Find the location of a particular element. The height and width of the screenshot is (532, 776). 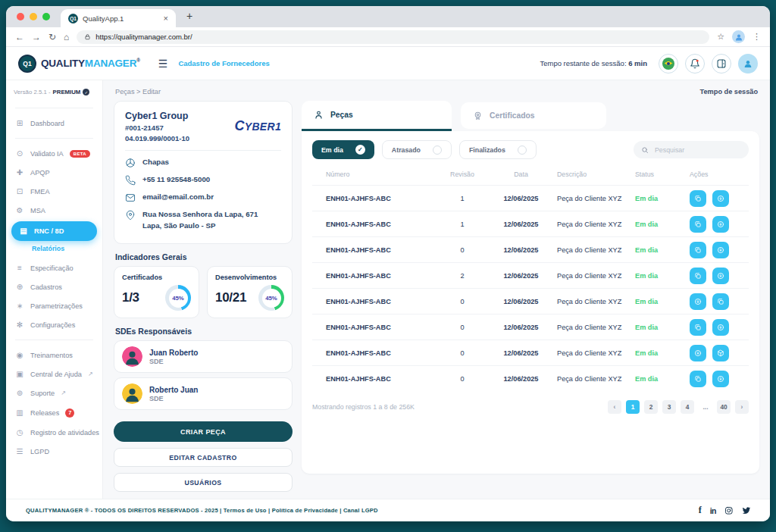

tab-close-icon: × is located at coordinates (166, 18).